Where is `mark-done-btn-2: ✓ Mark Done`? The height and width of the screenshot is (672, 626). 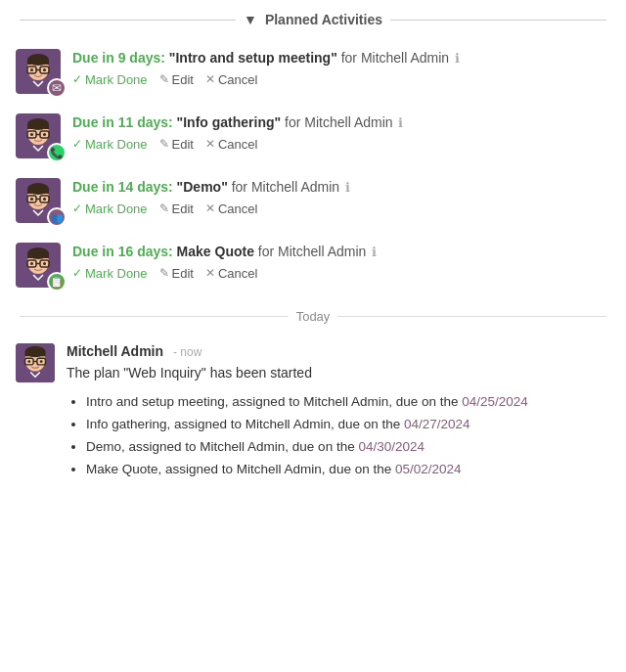 mark-done-btn-2: ✓ Mark Done is located at coordinates (110, 145).